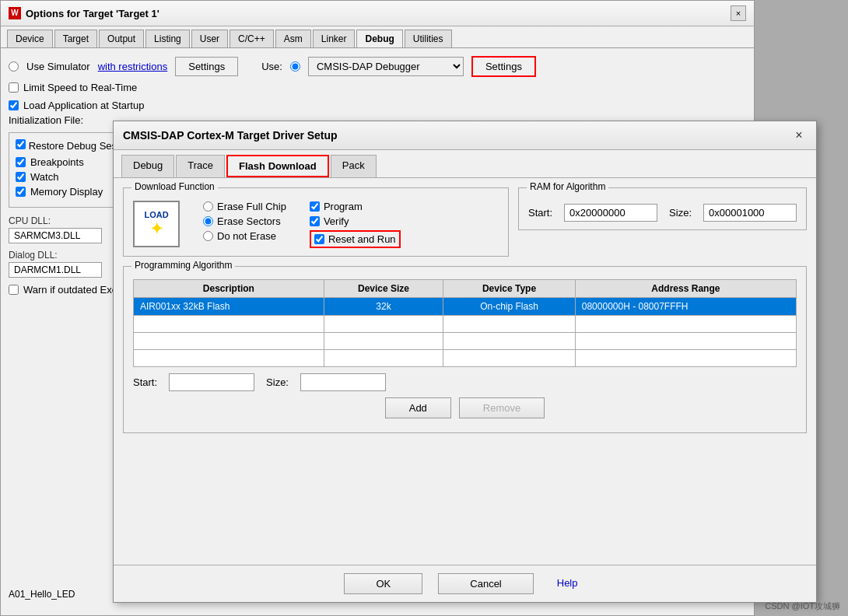  What do you see at coordinates (156, 224) in the screenshot?
I see `load-icon: LOAD ✦` at bounding box center [156, 224].